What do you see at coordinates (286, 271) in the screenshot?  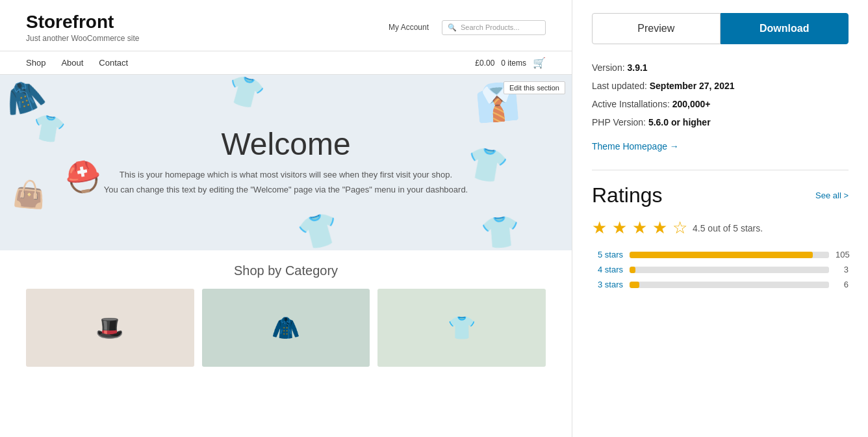 I see `shop-section-heading: Shop by Category` at bounding box center [286, 271].